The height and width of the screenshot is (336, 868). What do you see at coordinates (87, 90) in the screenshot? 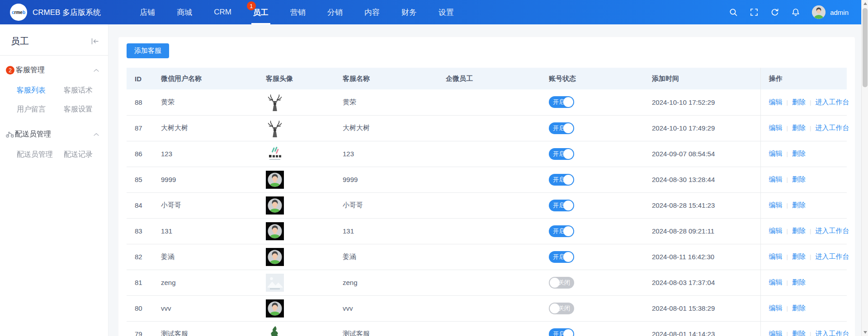
I see `sidebar-item-客服话术: 客服话术` at bounding box center [87, 90].